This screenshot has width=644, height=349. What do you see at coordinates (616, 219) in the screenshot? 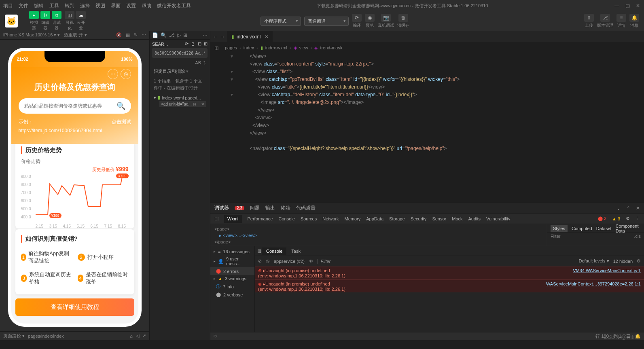
I see `warn-count-icon: ▲ 3` at bounding box center [616, 219].